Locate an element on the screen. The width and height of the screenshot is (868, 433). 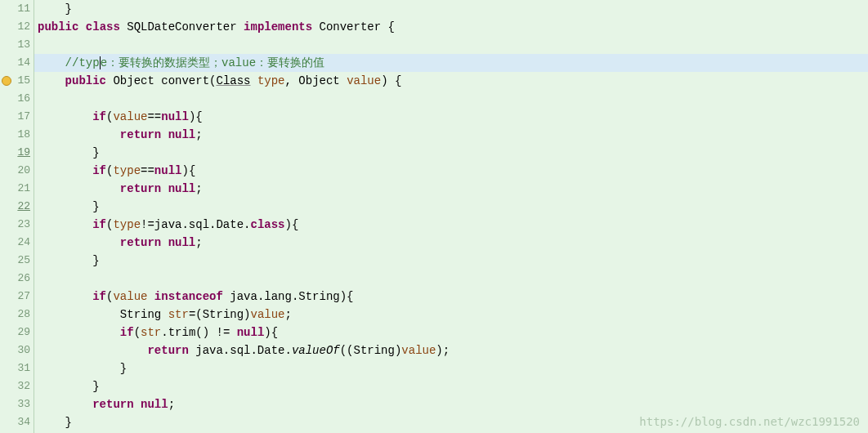
gutter-row: 27 is located at coordinates (16, 297).